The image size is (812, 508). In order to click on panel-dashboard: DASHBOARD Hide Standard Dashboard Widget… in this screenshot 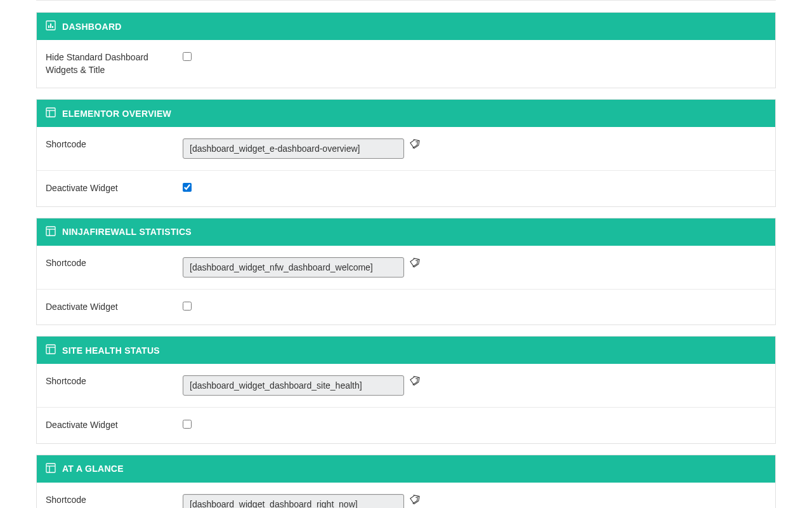, I will do `click(406, 50)`.